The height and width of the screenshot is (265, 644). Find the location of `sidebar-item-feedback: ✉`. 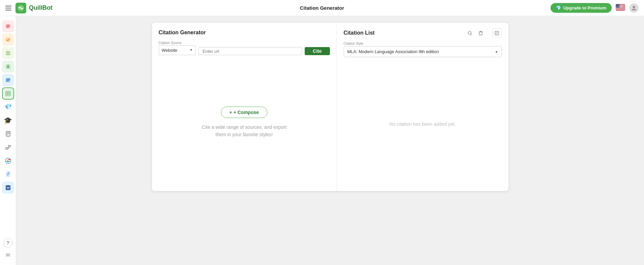

sidebar-item-feedback: ✉ is located at coordinates (8, 255).